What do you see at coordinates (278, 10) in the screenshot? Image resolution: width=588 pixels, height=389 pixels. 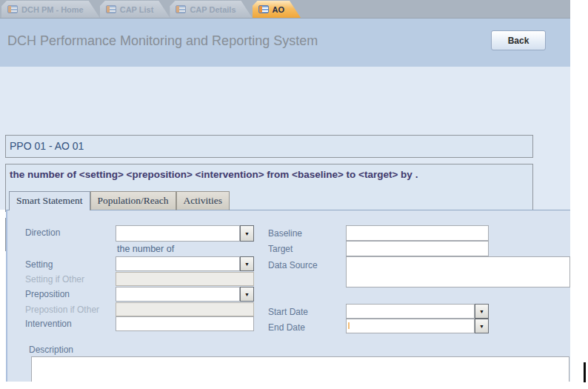 I see `tab-label: AO` at bounding box center [278, 10].